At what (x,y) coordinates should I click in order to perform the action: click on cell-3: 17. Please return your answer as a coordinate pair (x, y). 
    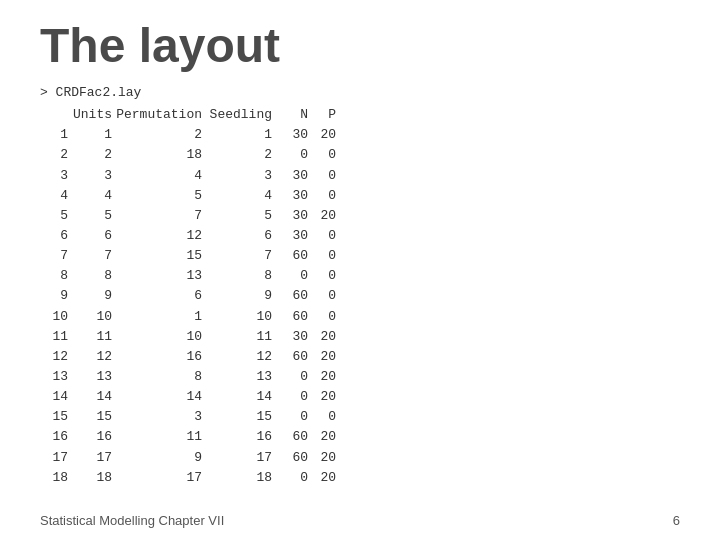
    Looking at the image, I should click on (237, 458).